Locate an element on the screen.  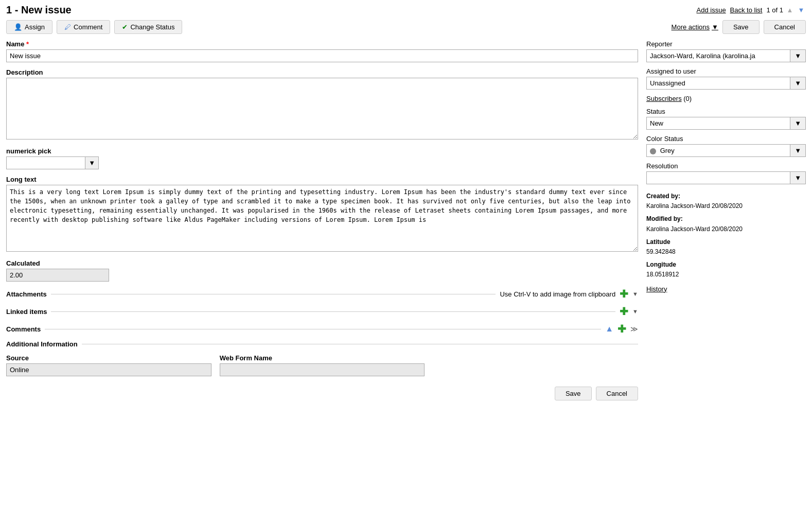
calculated-label: Calculated is located at coordinates (322, 264).